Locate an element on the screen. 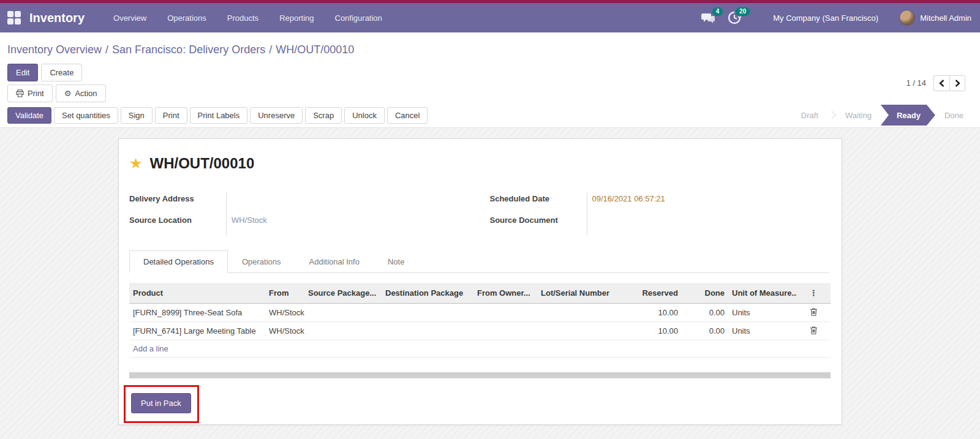  validate-button: Validate is located at coordinates (29, 115).